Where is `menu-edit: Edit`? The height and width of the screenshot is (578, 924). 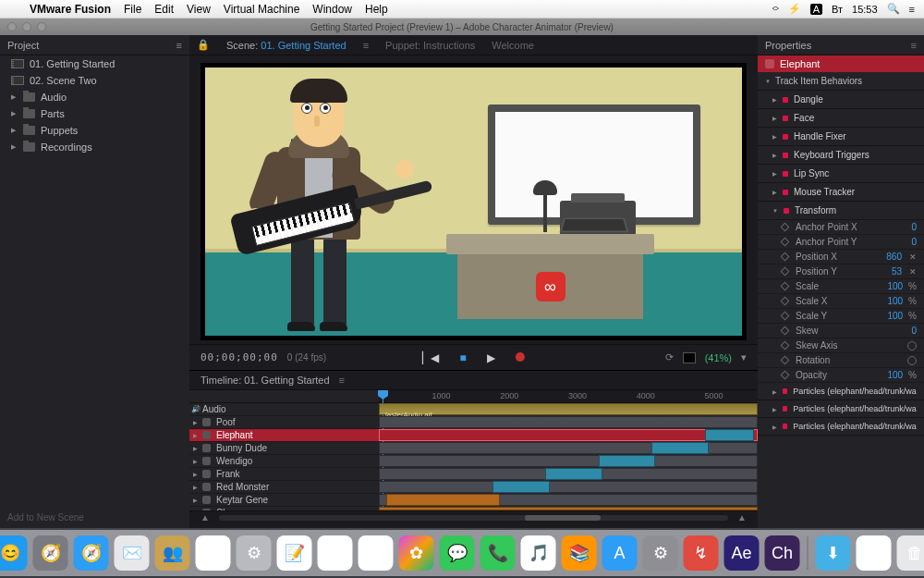 menu-edit: Edit is located at coordinates (164, 9).